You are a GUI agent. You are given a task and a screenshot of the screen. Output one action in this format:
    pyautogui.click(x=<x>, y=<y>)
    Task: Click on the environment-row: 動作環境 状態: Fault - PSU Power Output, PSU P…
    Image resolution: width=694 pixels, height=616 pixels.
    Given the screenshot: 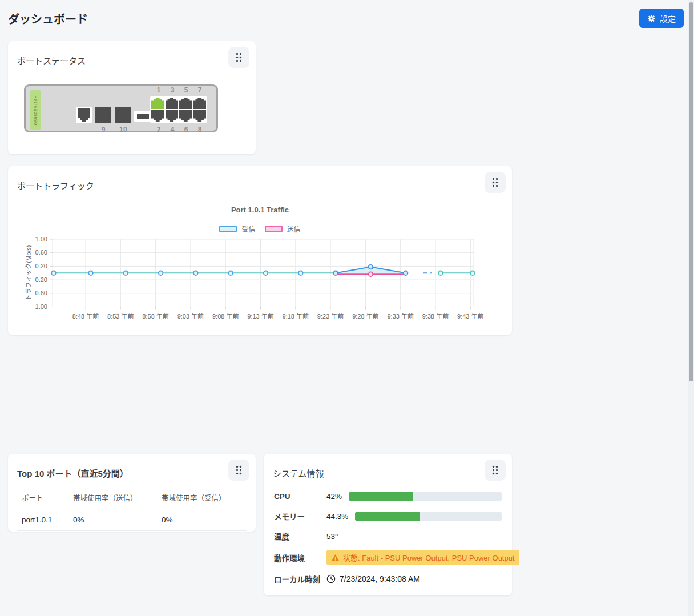 What is the action you would take?
    pyautogui.click(x=388, y=558)
    